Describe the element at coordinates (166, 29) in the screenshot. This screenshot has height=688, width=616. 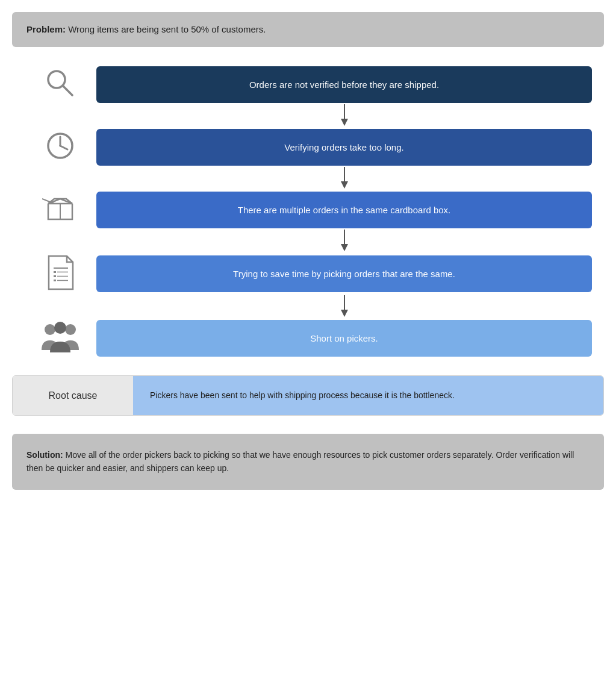
I see `problem-text: Wrong items are being sent to 50% of cus…` at that location.